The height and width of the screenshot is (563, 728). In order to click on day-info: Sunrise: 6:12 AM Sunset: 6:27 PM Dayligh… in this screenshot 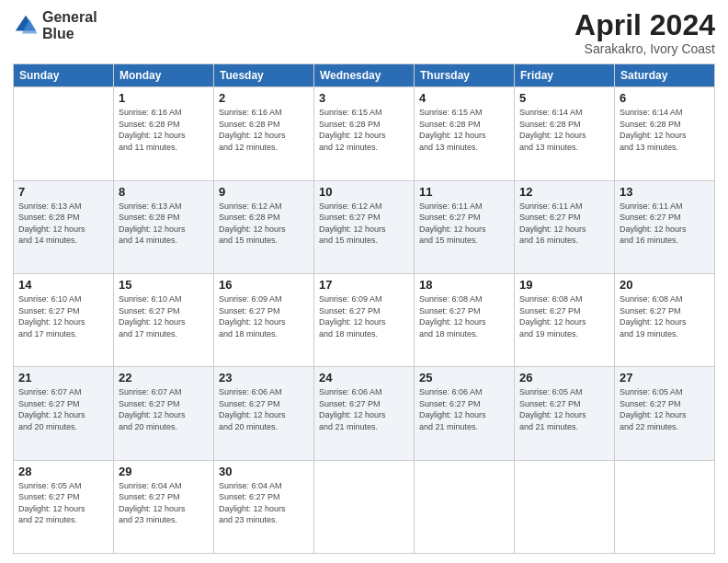, I will do `click(364, 224)`.